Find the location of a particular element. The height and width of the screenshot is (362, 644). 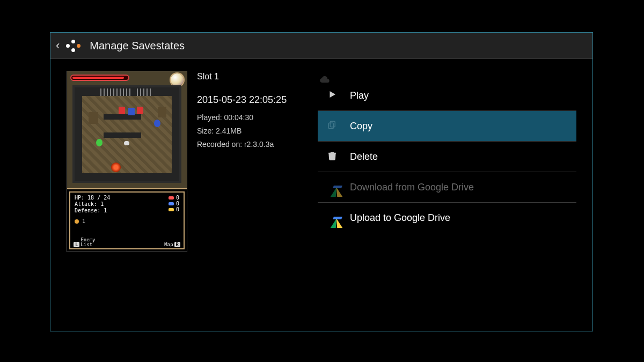

stat-defense: Defense: 1 is located at coordinates (91, 210).